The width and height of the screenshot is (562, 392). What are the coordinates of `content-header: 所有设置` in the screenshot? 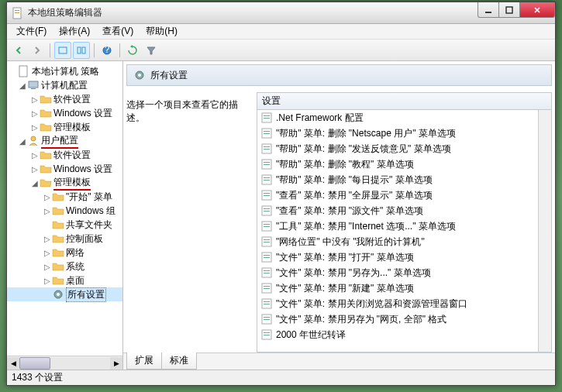 It's located at (340, 75).